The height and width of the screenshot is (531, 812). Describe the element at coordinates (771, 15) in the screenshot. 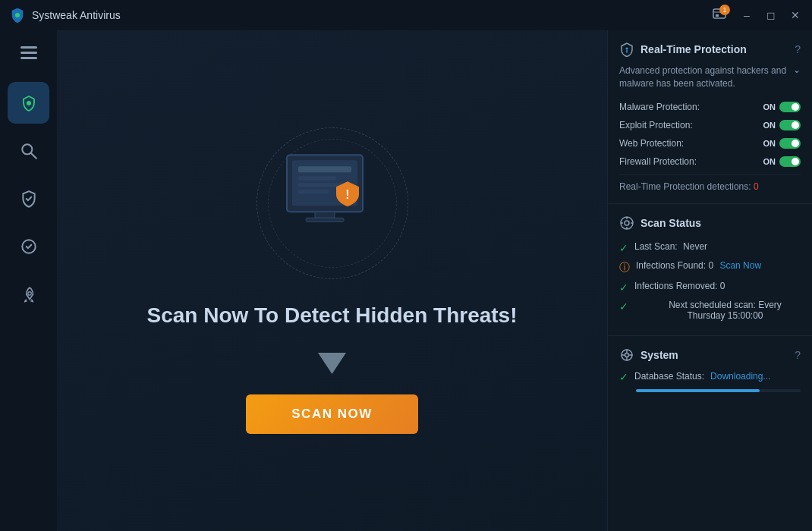

I see `maximize-btn: ◻` at that location.